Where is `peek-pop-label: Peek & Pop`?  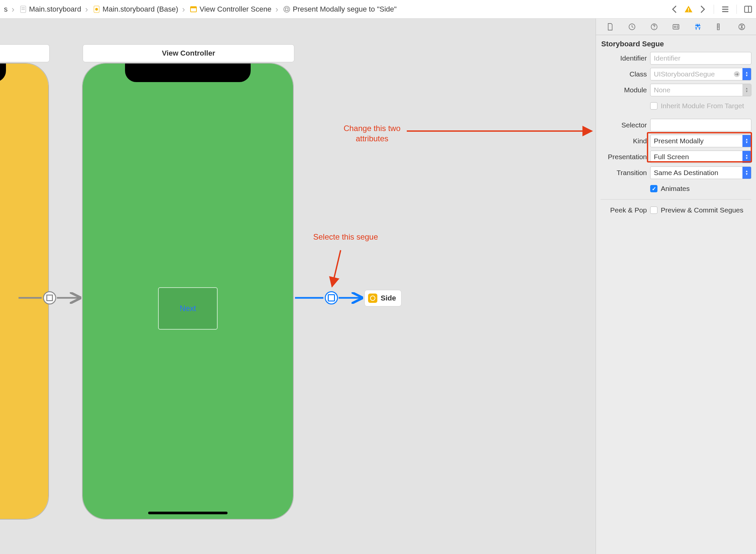 peek-pop-label: Peek & Pop is located at coordinates (625, 210).